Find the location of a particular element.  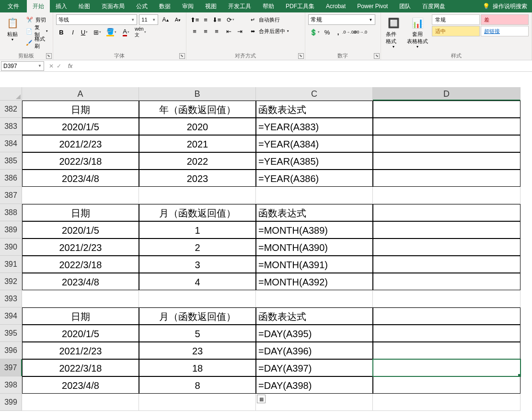

align-center-icon: ≡ is located at coordinates (206, 31).